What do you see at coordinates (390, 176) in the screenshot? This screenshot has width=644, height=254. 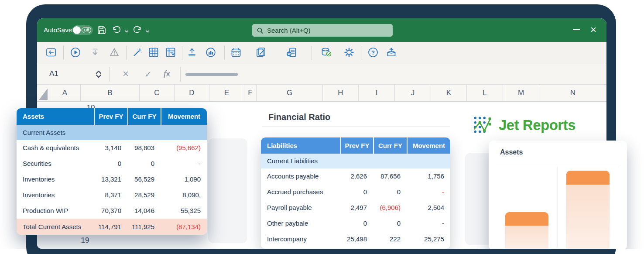 I see `cell-value: 87,656` at bounding box center [390, 176].